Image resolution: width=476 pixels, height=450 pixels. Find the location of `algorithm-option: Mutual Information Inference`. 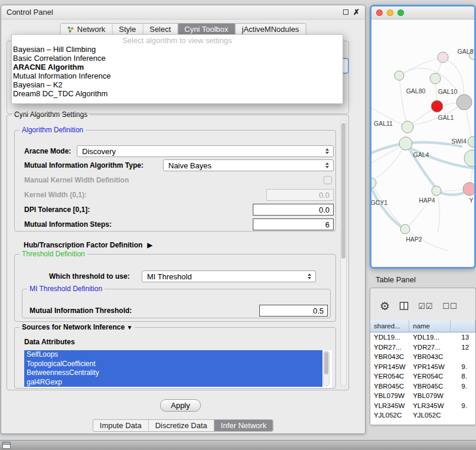

algorithm-option: Mutual Information Inference is located at coordinates (177, 76).